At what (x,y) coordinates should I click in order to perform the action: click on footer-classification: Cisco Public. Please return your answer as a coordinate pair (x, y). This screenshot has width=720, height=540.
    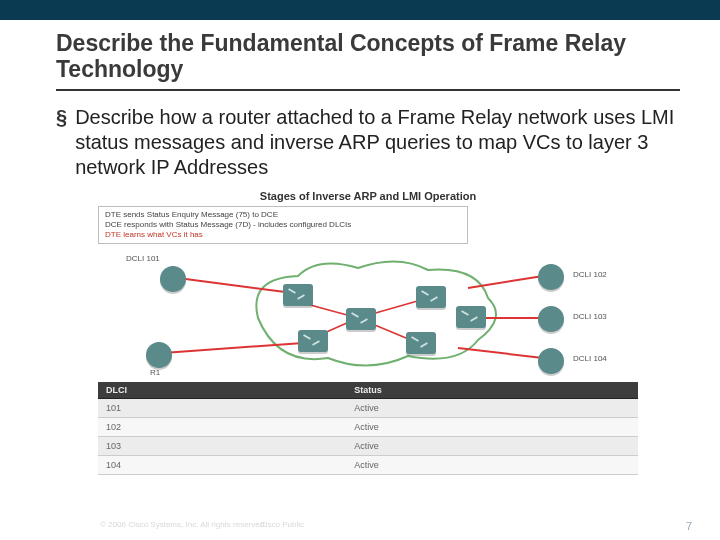
    Looking at the image, I should click on (282, 524).